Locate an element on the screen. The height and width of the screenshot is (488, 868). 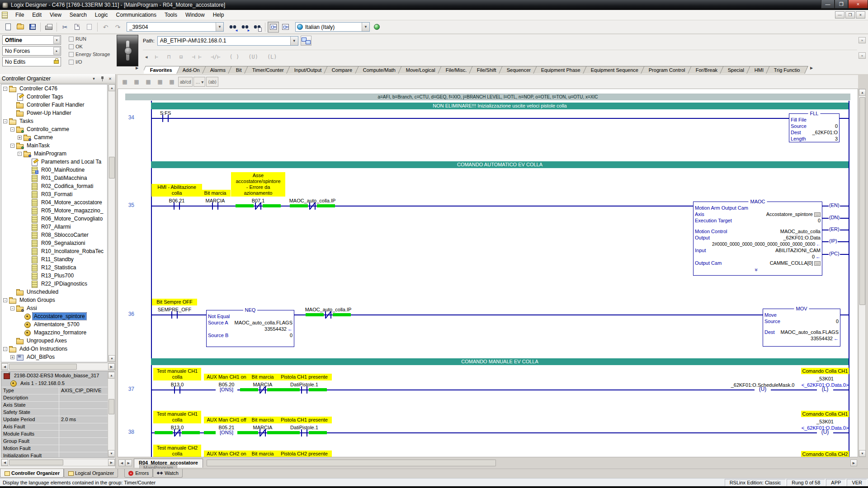
tree-item-ungrouped-axes: Ungrouped Axes is located at coordinates (54, 341).